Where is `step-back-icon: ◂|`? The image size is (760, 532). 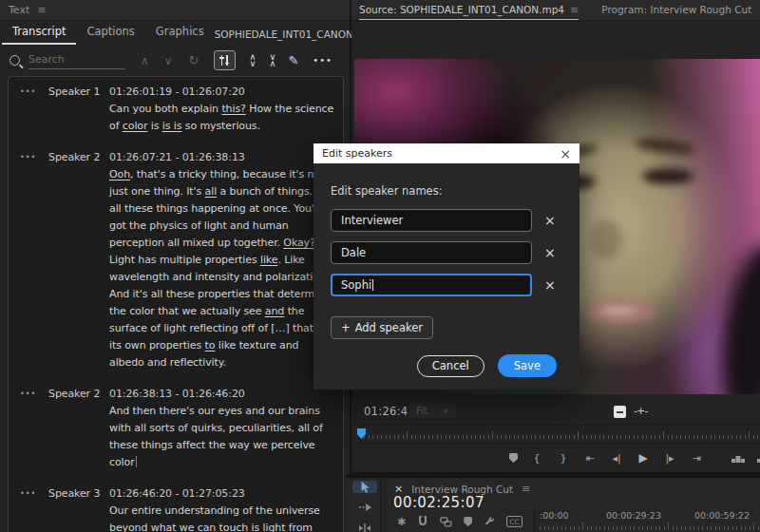 step-back-icon: ◂| is located at coordinates (617, 458).